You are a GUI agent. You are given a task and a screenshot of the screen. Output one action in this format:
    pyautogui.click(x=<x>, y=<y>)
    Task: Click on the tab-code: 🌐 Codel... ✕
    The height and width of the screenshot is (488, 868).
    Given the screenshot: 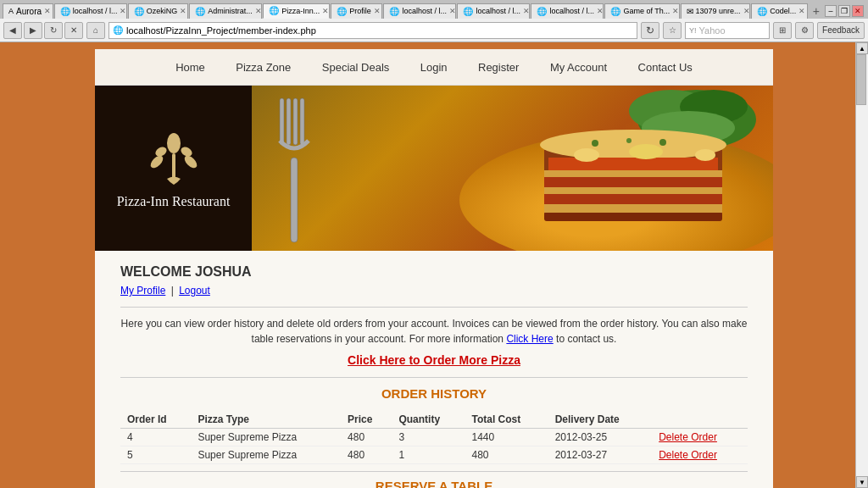 What is the action you would take?
    pyautogui.click(x=779, y=11)
    